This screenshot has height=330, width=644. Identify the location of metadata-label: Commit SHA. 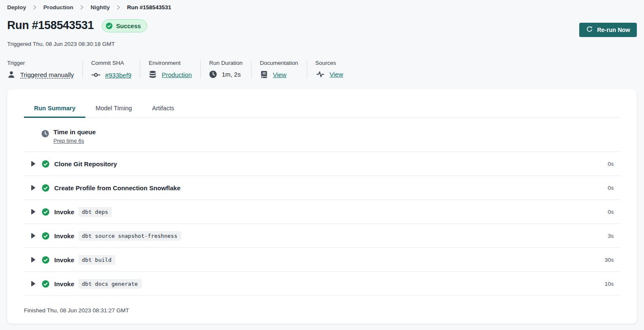
(111, 63).